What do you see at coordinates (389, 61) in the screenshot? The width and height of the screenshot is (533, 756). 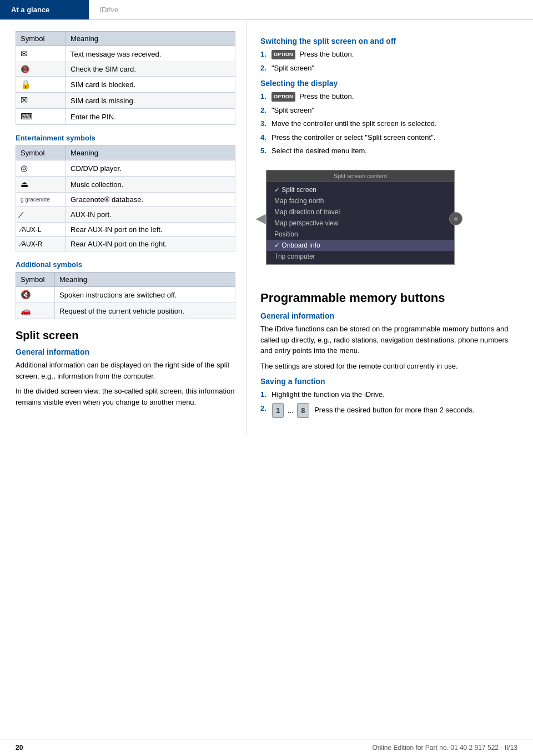 I see `switching-steps-list: 1. OPTION Press the button. 2. "Split sc…` at bounding box center [389, 61].